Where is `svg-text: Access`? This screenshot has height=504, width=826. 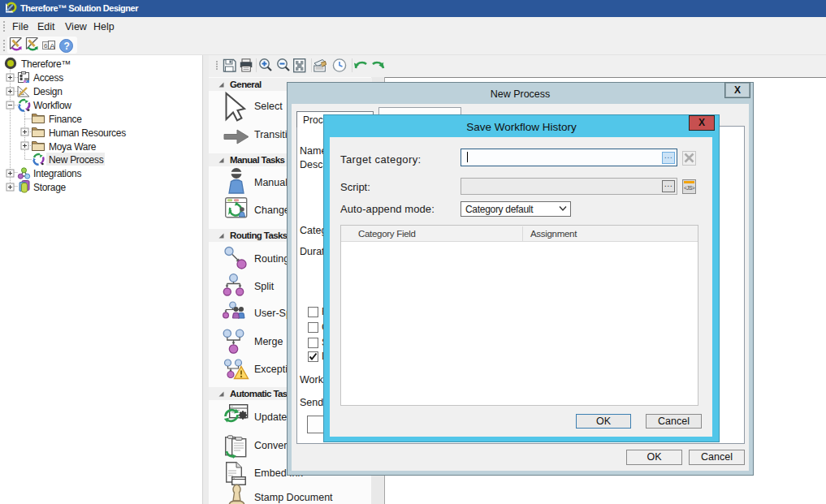 svg-text: Access is located at coordinates (49, 78).